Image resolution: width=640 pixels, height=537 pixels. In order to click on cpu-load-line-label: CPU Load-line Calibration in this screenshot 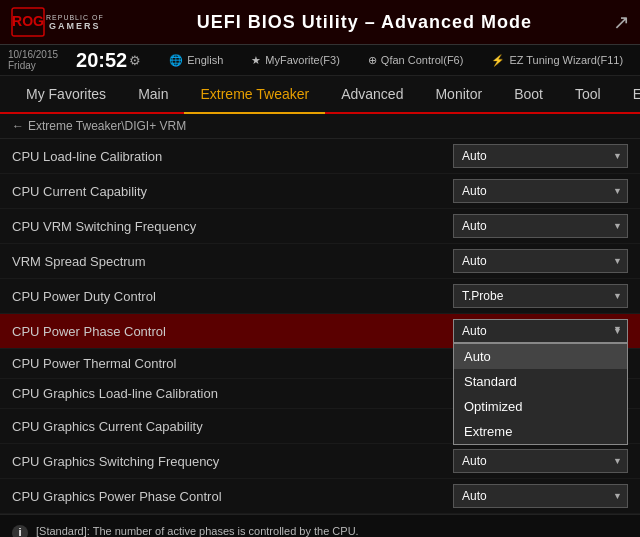, I will do `click(232, 156)`.